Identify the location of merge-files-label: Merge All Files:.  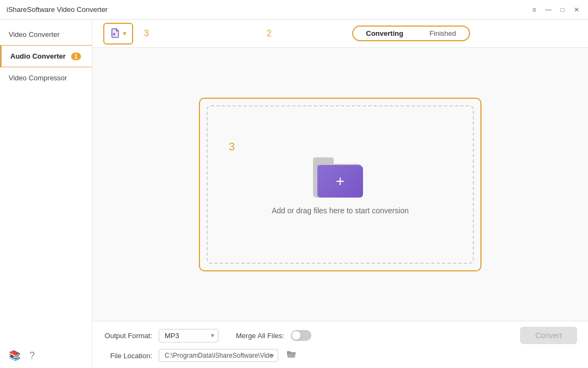
(260, 335).